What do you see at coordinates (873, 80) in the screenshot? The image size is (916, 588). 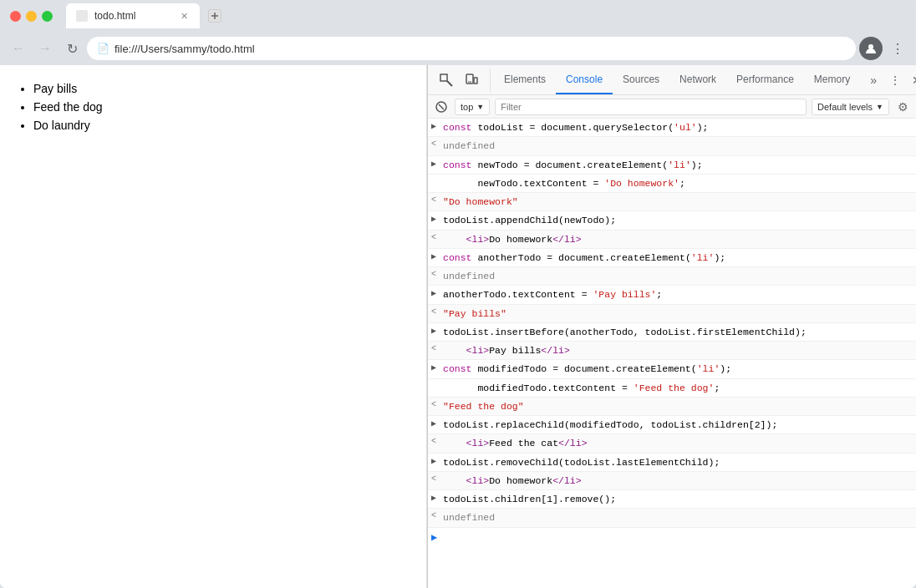 I see `more-tabs-button: »` at bounding box center [873, 80].